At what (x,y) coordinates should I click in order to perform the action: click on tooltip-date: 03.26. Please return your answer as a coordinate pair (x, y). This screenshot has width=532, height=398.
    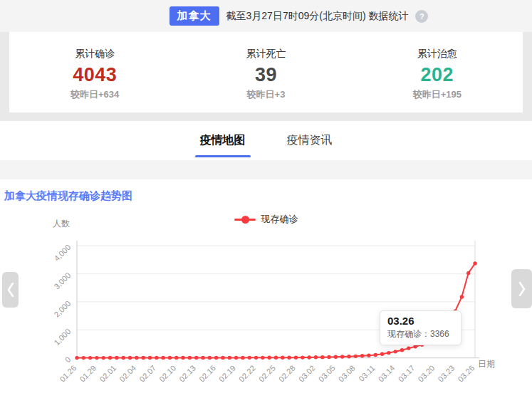
    Looking at the image, I should click on (420, 320).